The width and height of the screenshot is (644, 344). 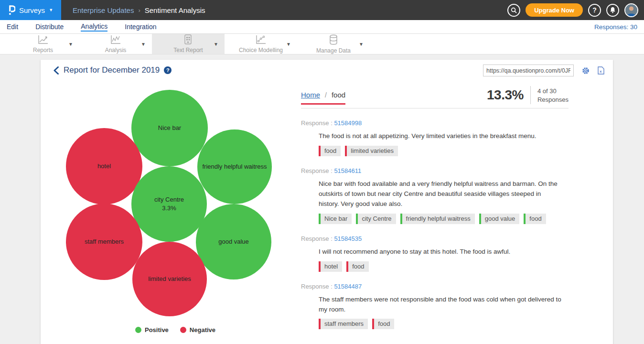 I want to click on responses-count: Responses: 30, so click(x=616, y=27).